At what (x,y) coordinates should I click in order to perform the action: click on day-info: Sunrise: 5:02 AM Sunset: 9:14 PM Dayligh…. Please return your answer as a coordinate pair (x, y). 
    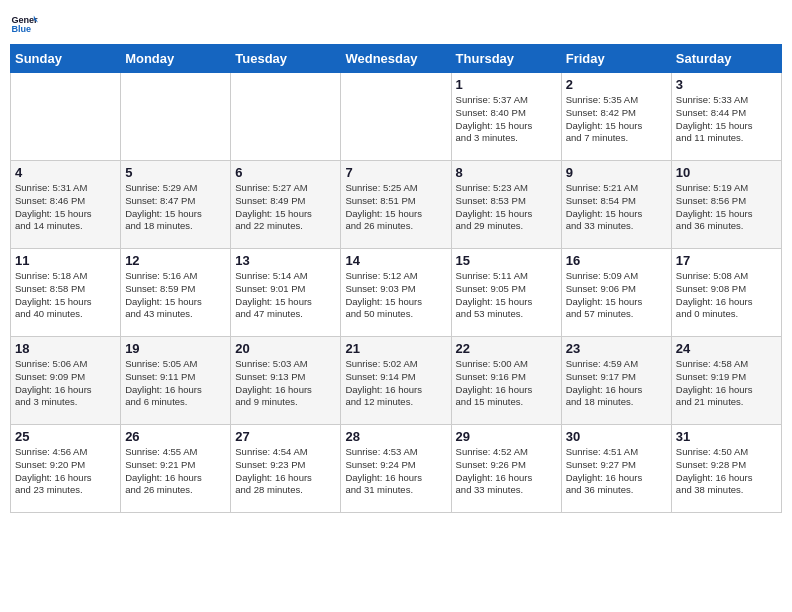
    Looking at the image, I should click on (396, 384).